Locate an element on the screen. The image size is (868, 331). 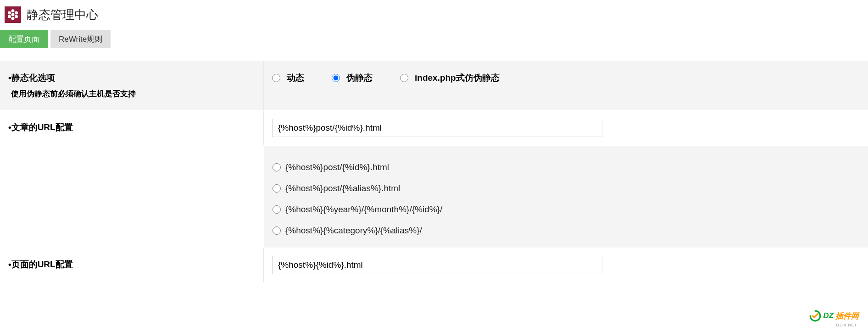
watermark-text: 插件网 is located at coordinates (847, 316).